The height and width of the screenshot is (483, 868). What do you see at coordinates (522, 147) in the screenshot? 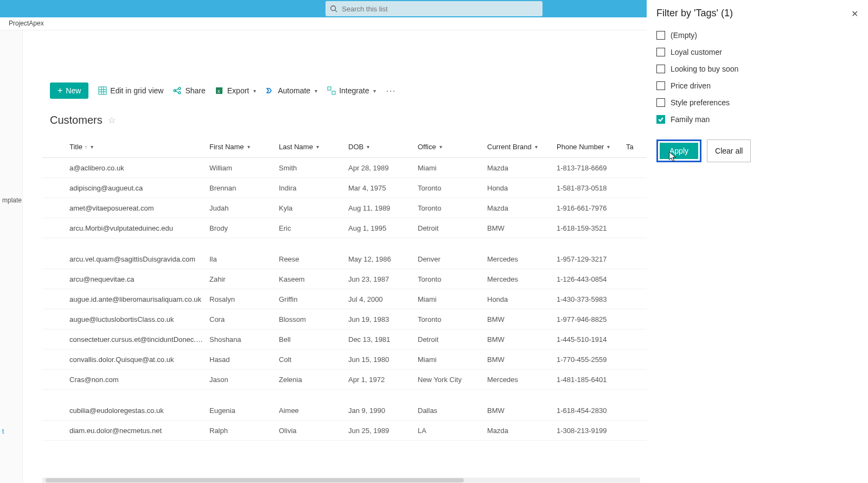
I see `col-brand: Current Brand▾` at bounding box center [522, 147].